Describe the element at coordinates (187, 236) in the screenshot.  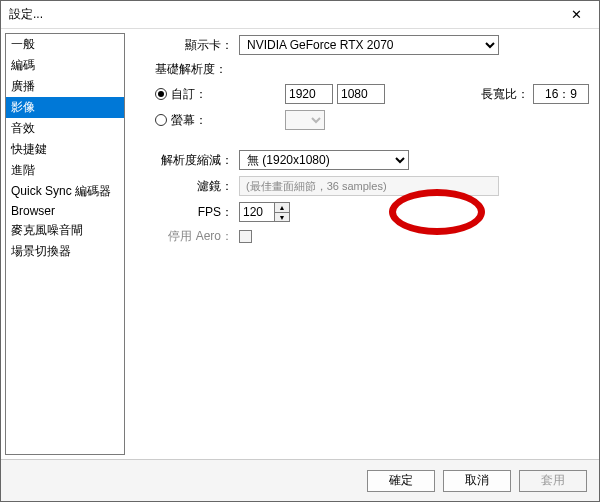
I see `aero-label: 停用 Aero：` at that location.